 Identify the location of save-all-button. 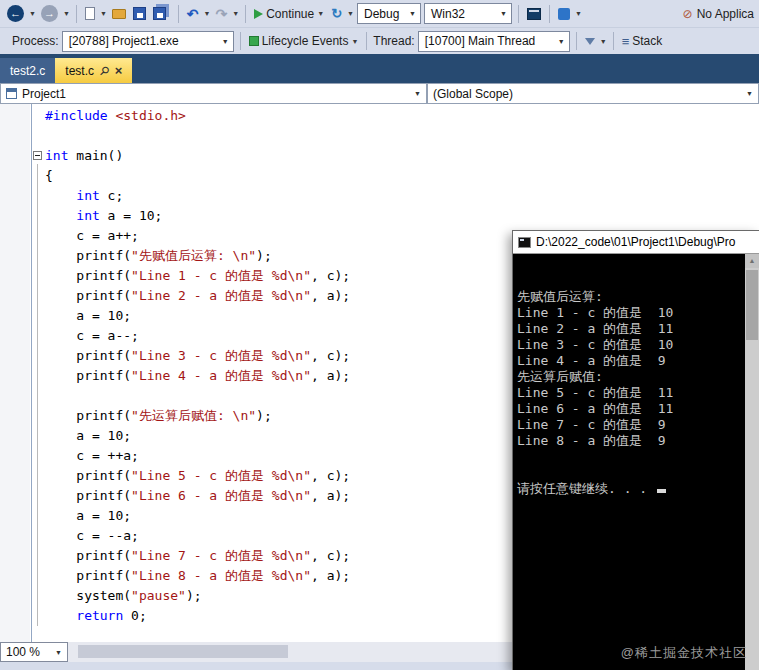
(162, 14).